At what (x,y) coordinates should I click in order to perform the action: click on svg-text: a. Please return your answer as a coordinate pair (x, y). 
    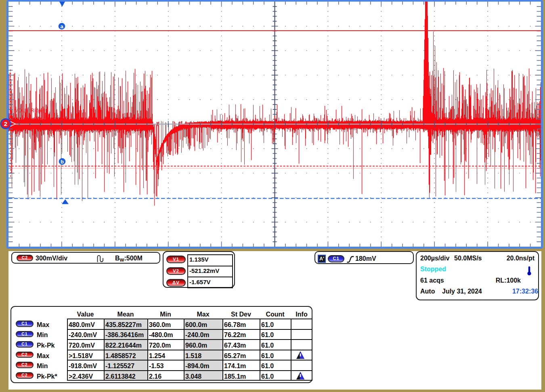
    Looking at the image, I should click on (62, 27).